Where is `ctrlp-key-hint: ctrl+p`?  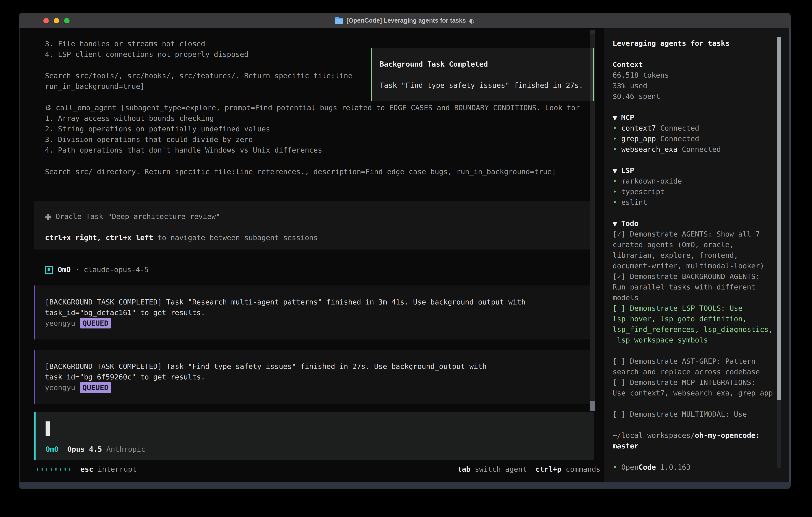 ctrlp-key-hint: ctrl+p is located at coordinates (548, 469).